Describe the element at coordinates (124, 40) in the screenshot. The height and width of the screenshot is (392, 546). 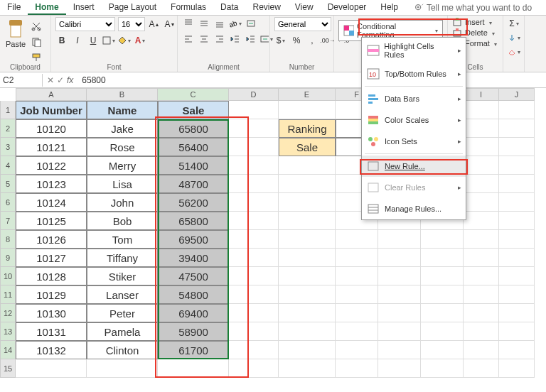
I see `fill-color-button` at that location.